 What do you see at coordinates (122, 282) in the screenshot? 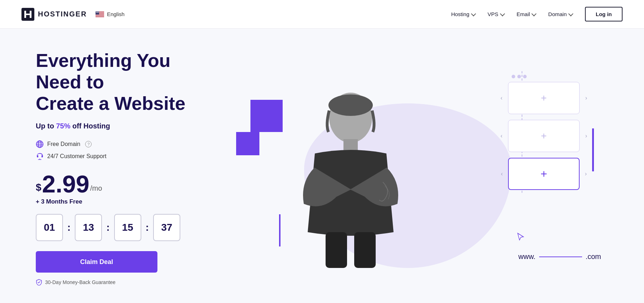
I see `guarantee-text: 30-Day Money-Back Guarantee` at bounding box center [122, 282].